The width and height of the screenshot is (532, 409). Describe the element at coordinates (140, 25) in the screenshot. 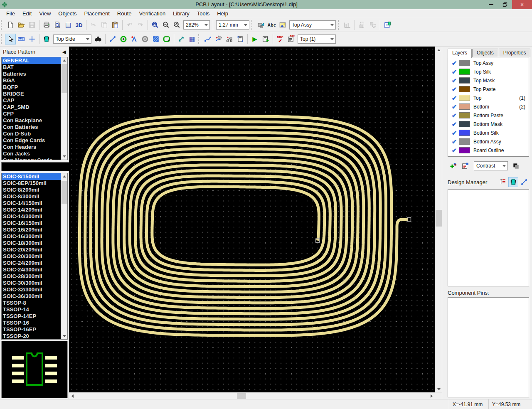

I see `redo-icon: ↷` at that location.